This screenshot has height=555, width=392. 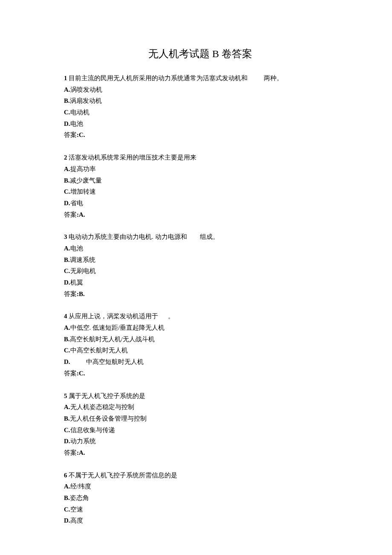 What do you see at coordinates (83, 192) in the screenshot?
I see `option-text: 增加转速` at bounding box center [83, 192].